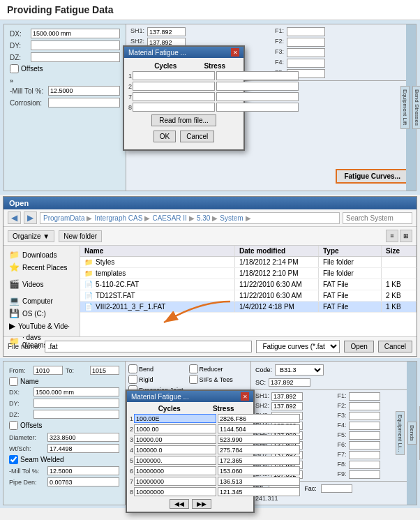 This screenshot has height=520, width=420. Describe the element at coordinates (245, 396) in the screenshot. I see `fatigue-dialog-bottom-close: ✕` at that location.